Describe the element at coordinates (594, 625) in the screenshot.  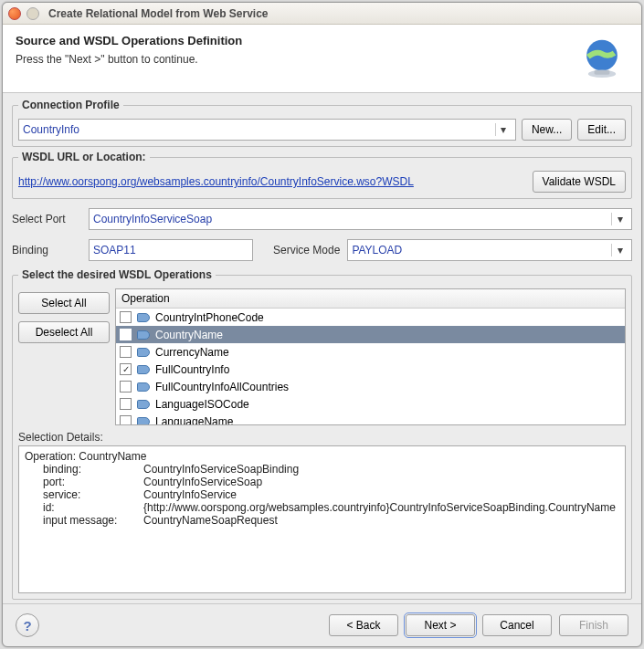
I see `finish-button: Finish` at that location.